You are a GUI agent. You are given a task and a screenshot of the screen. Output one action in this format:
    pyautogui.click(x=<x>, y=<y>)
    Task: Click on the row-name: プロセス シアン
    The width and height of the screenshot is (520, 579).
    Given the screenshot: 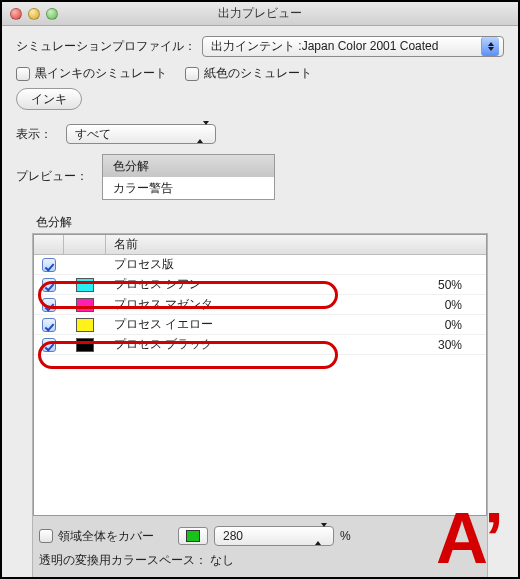 What is the action you would take?
    pyautogui.click(x=266, y=284)
    